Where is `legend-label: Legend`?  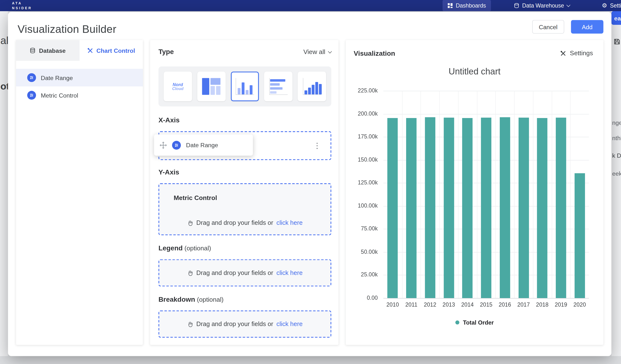 legend-label: Legend is located at coordinates (171, 248).